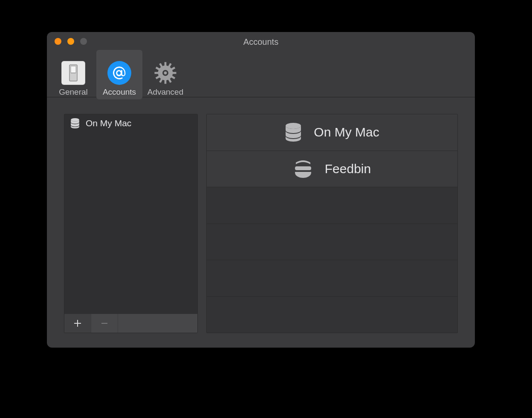  What do you see at coordinates (332, 169) in the screenshot?
I see `account-type-row: Feedbin` at bounding box center [332, 169].